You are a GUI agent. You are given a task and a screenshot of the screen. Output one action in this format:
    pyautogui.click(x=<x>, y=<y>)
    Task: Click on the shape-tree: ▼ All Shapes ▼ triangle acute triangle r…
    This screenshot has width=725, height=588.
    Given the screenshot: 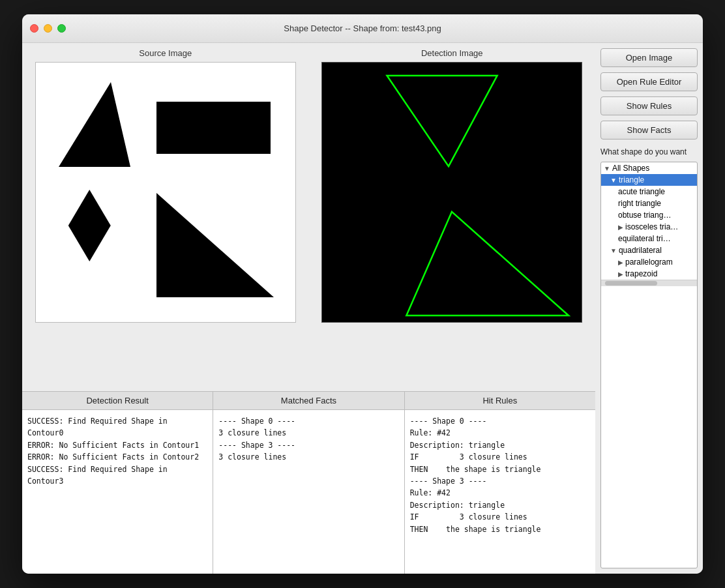 What is the action you would take?
    pyautogui.click(x=649, y=365)
    